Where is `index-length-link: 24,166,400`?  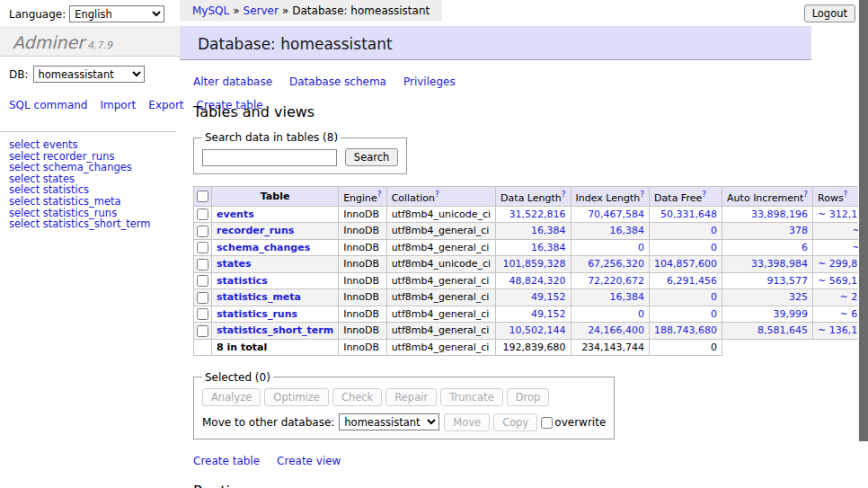 index-length-link: 24,166,400 is located at coordinates (616, 331).